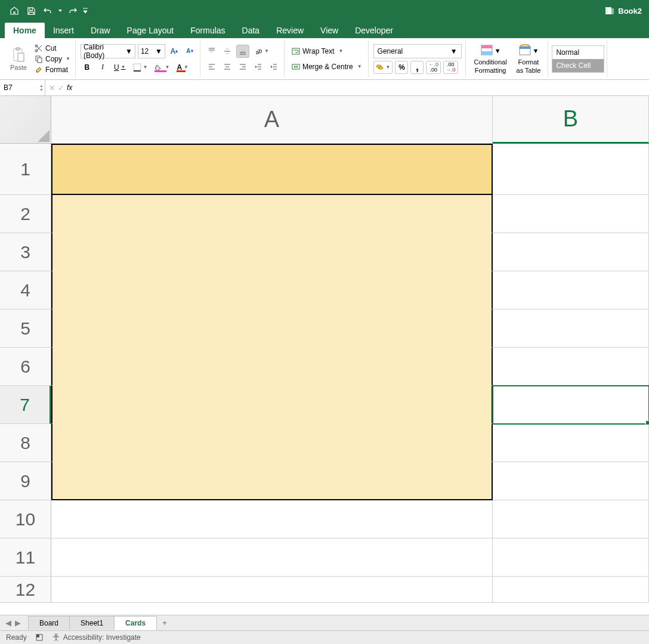 The image size is (649, 644). I want to click on decrease-decimal-button: .00→.0, so click(451, 67).